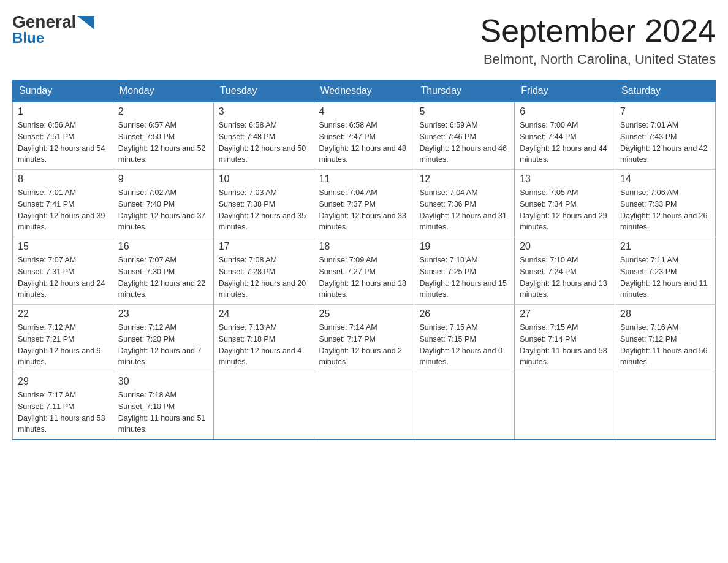  Describe the element at coordinates (264, 339) in the screenshot. I see `calendar-cell: 24Sunrise: 7:13 AMSunset: 7:18 PMDayligh…` at that location.